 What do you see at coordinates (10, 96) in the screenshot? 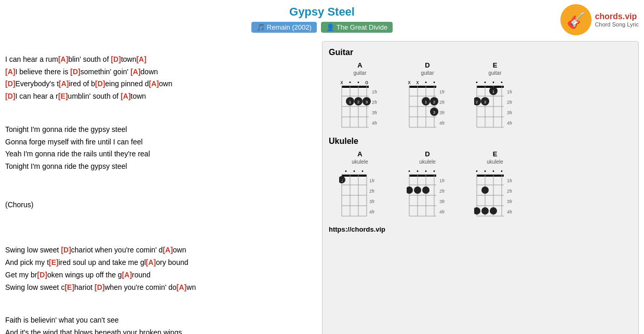
I see `chord-D5: [D]` at bounding box center [10, 96].